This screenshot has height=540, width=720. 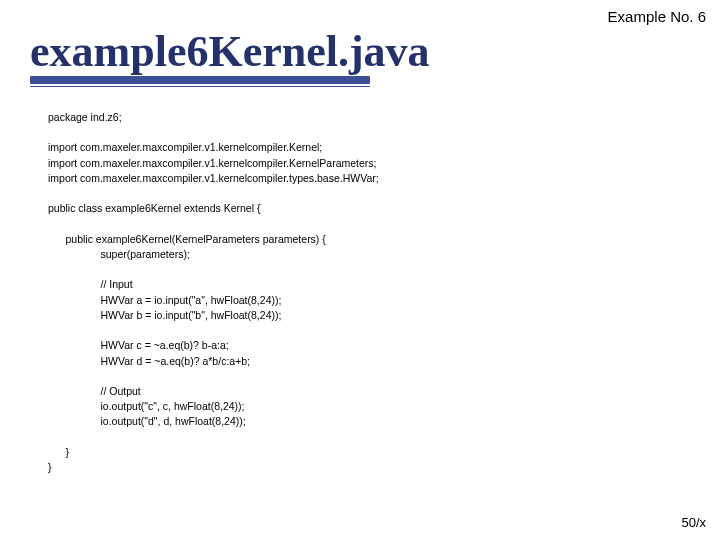 I want to click on title-block: example6Kernel.java, so click(x=230, y=58).